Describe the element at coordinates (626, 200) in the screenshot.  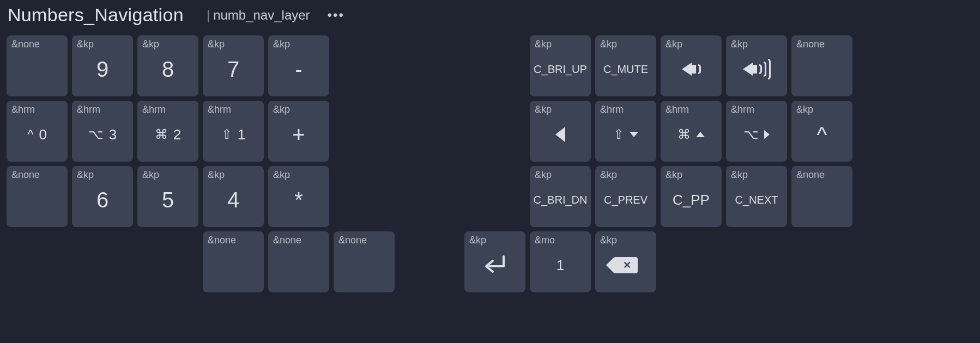
I see `key-label: C_PREV` at that location.